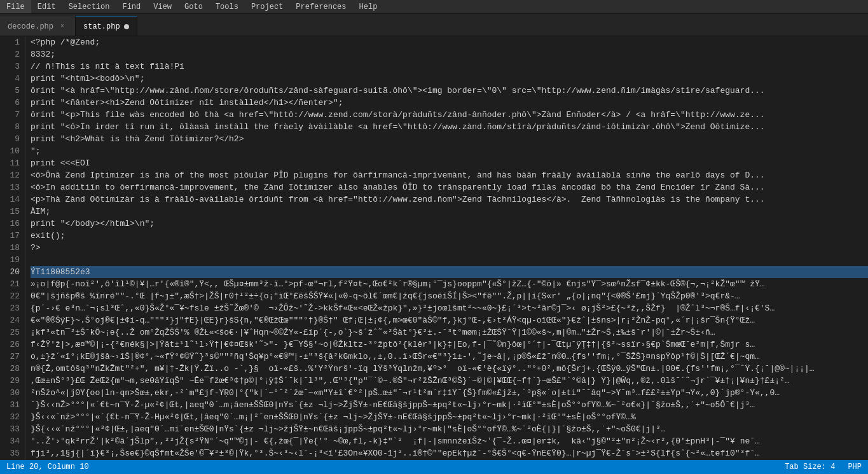 The height and width of the screenshot is (474, 868). What do you see at coordinates (449, 296) in the screenshot?
I see `code-line-22: 0€"|šjñšp®ŝ %înré""-.°Œ |f~ȷ±",æŠ†>|ŽŠ|r…` at bounding box center [449, 296].